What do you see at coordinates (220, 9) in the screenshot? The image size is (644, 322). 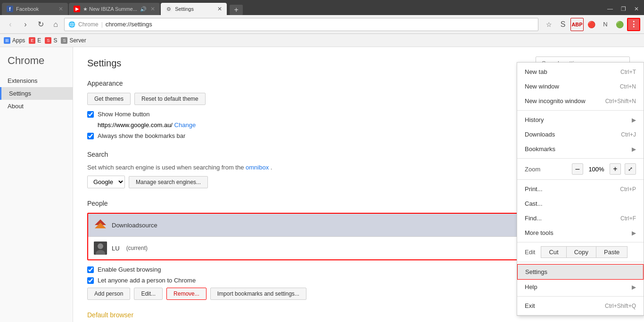 I see `tab-settings-close: ✕` at bounding box center [220, 9].